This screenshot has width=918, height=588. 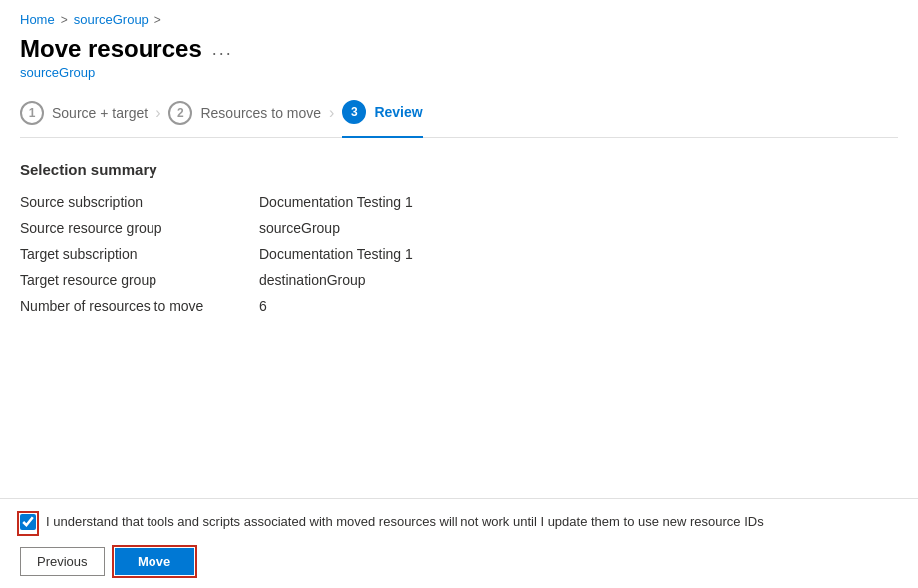 What do you see at coordinates (32, 113) in the screenshot?
I see `step-1-circle: 1` at bounding box center [32, 113].